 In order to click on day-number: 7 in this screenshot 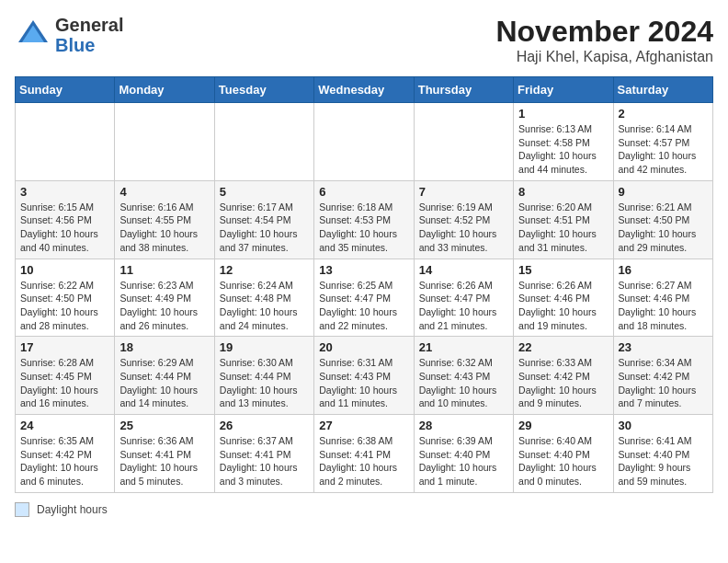, I will do `click(463, 191)`.